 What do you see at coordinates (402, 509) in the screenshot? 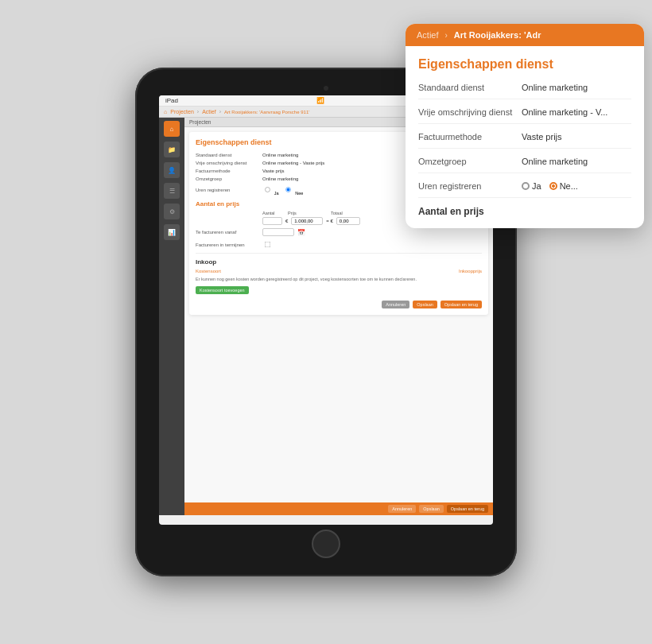
I see `bottom-annuleren: Annuleren` at bounding box center [402, 509].